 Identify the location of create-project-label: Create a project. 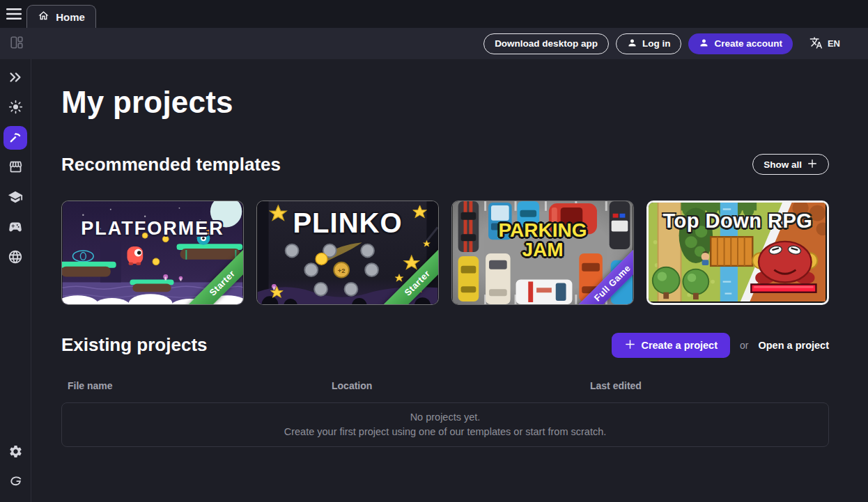
(679, 345).